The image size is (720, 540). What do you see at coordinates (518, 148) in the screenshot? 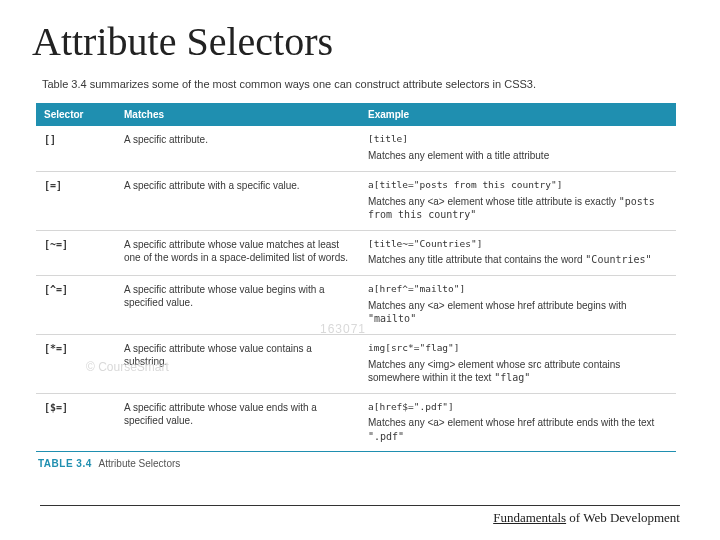
I see `cell-example: [title] Matches any element with a title…` at bounding box center [518, 148].